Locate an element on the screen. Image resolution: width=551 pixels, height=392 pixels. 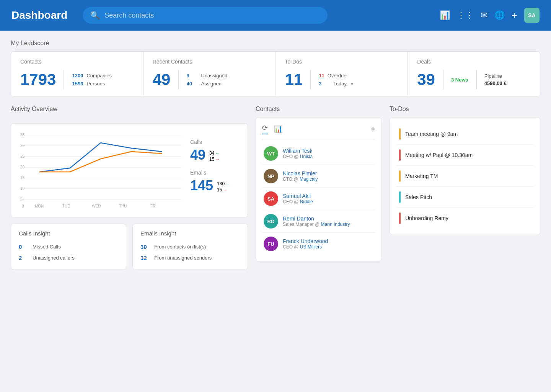
contact-info: Remi Danton Sales Manager @ Mann Industr… is located at coordinates (328, 221).